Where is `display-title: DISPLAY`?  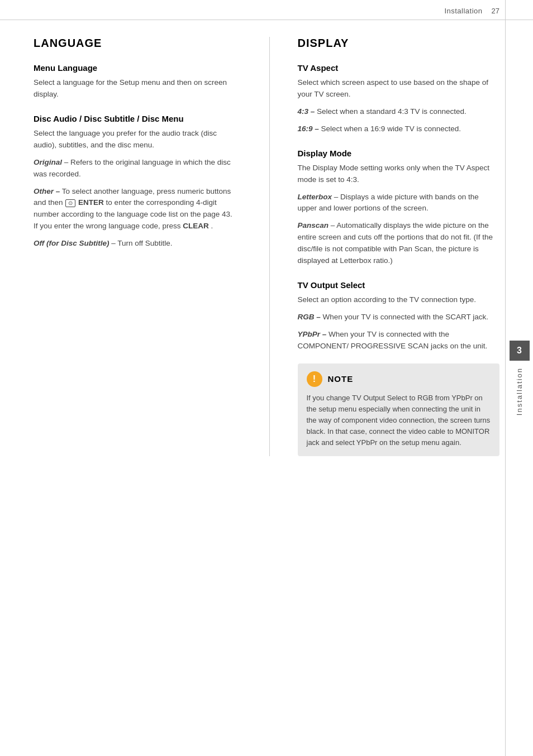 display-title: DISPLAY is located at coordinates (399, 44).